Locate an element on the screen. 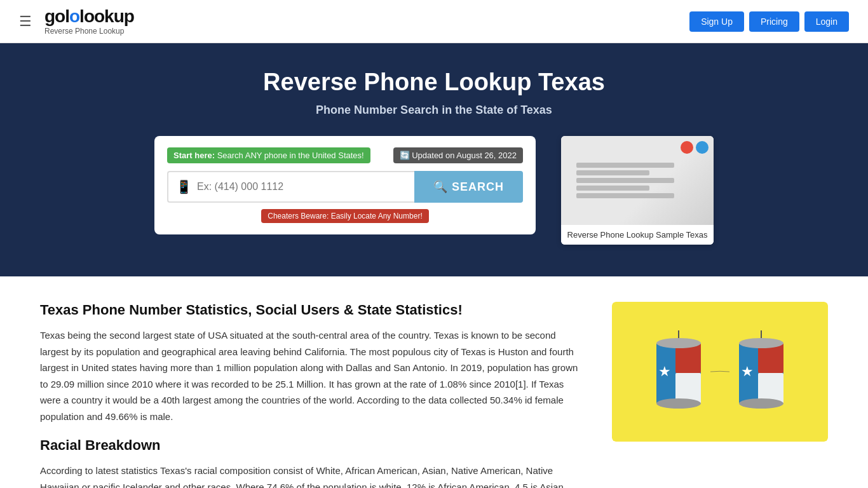 This screenshot has width=868, height=488. search-input is located at coordinates (302, 187).